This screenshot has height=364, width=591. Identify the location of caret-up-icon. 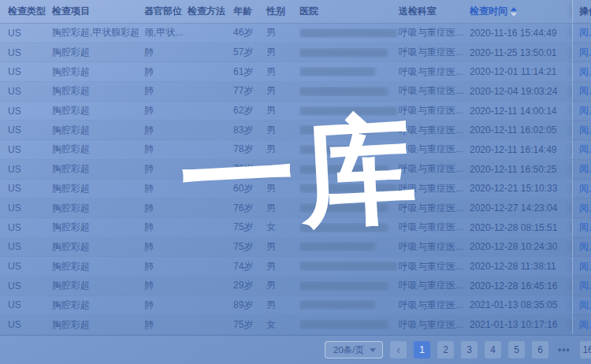
(514, 9).